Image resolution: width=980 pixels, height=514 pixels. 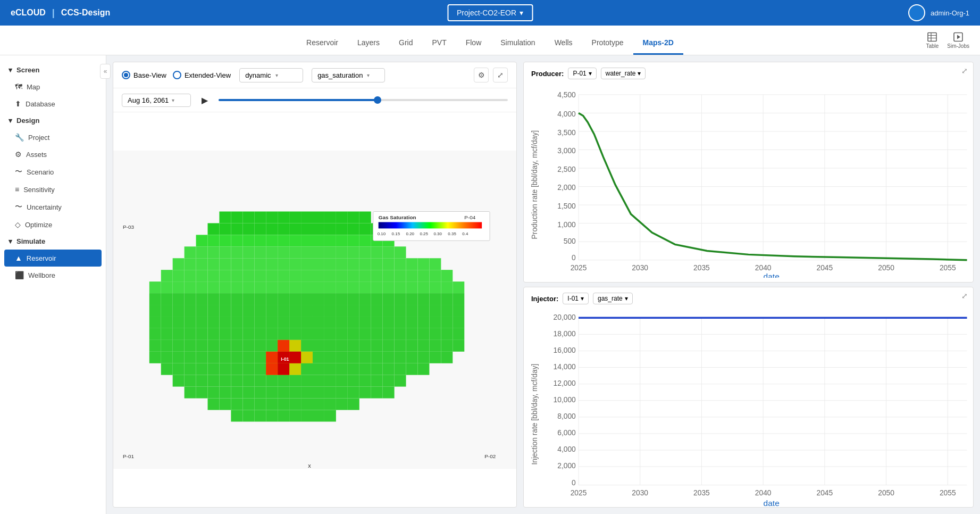 What do you see at coordinates (53, 104) in the screenshot?
I see `sidebar-item-database: ⬆ Database` at bounding box center [53, 104].